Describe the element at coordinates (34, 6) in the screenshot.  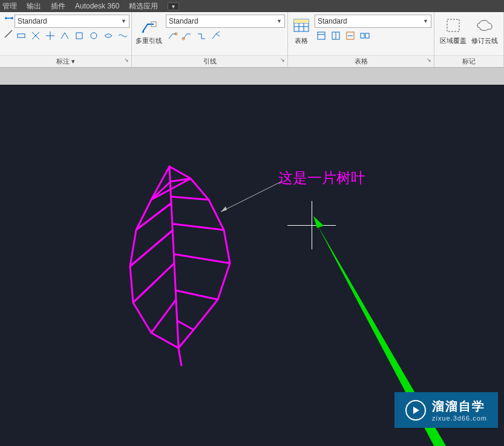
I see `menu-output: 输出` at that location.